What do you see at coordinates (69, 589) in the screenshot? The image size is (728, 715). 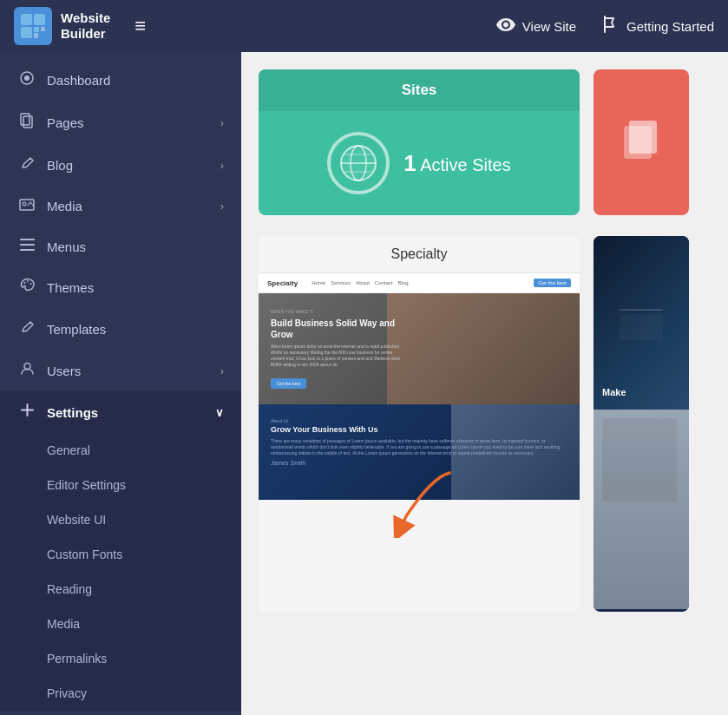 I see `reading-label: Reading` at bounding box center [69, 589].